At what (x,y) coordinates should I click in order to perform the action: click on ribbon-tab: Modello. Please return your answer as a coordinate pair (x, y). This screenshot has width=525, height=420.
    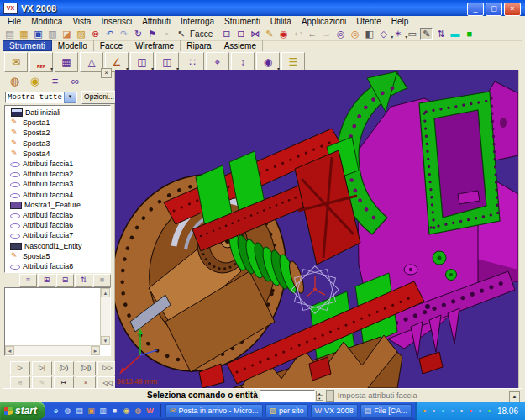
    Looking at the image, I should click on (73, 45).